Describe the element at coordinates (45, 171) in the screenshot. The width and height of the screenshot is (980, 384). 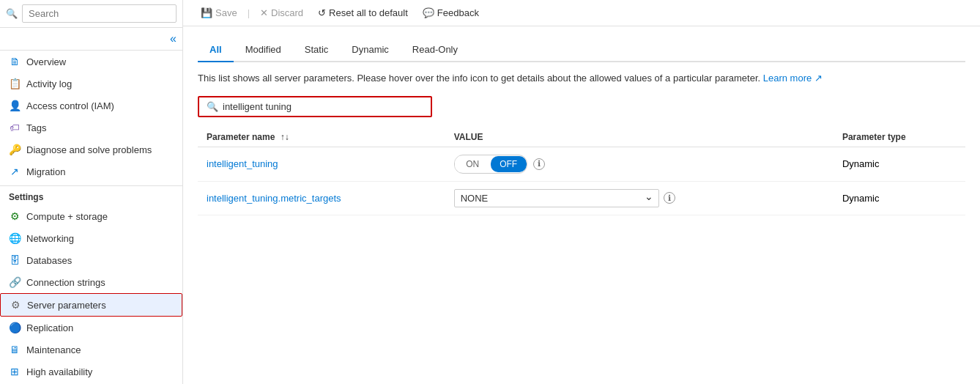
I see `sidebar-item-label: Migration` at that location.